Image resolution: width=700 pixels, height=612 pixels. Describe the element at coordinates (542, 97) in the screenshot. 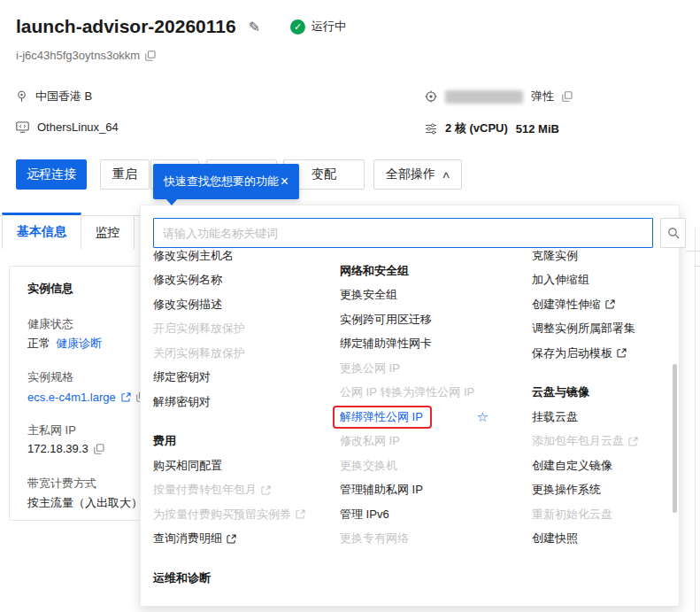

I see `eip-suffix: 弹性` at that location.